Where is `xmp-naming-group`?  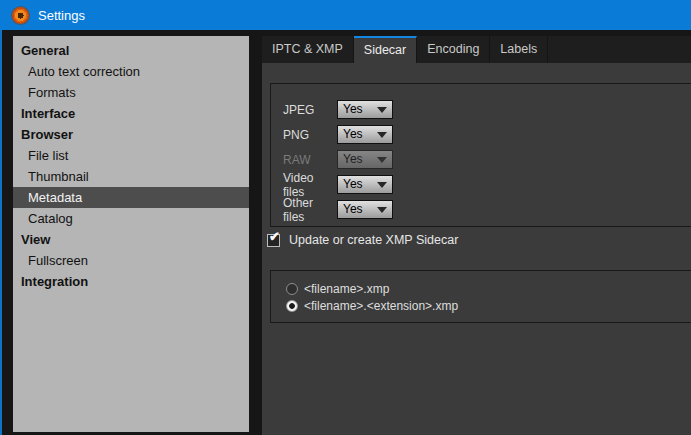
xmp-naming-group is located at coordinates (480, 296).